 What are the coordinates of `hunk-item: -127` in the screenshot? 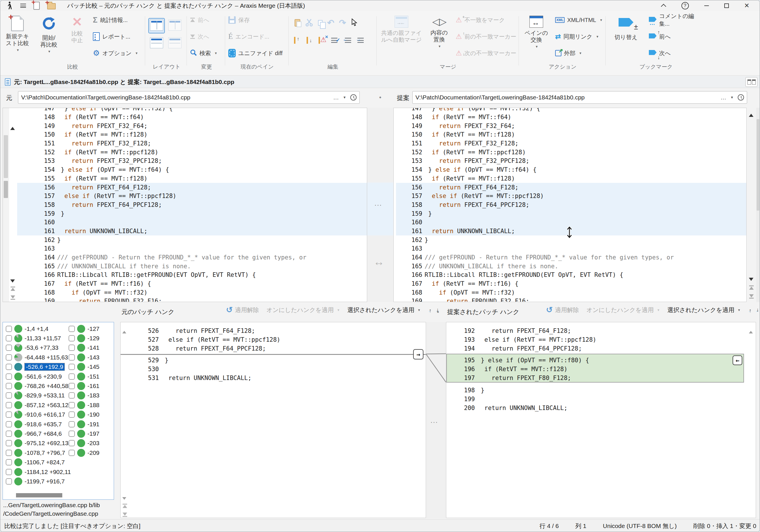 It's located at (84, 329).